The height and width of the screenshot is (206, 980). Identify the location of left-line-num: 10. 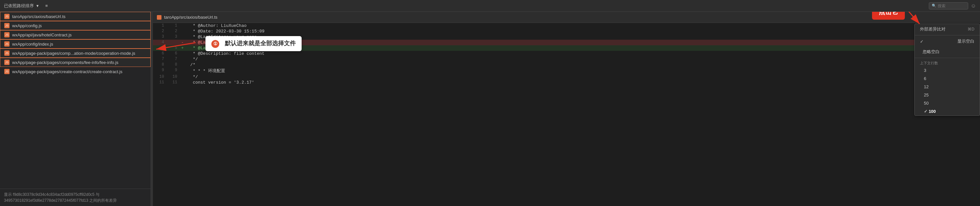
(160, 77).